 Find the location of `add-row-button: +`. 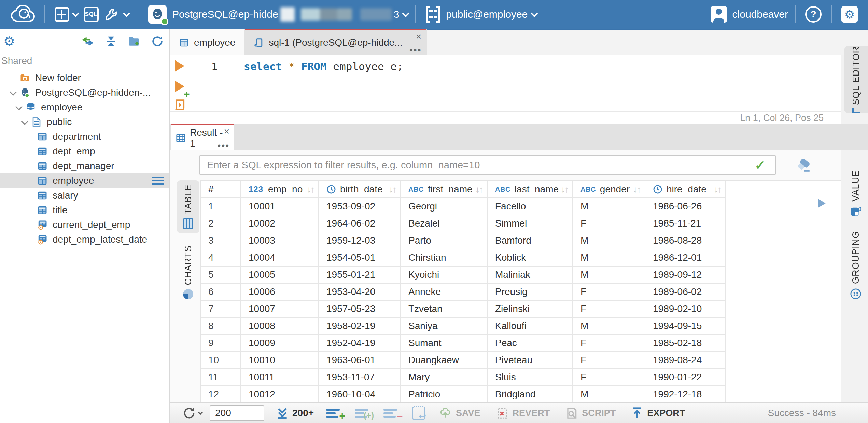

add-row-button: + is located at coordinates (333, 413).